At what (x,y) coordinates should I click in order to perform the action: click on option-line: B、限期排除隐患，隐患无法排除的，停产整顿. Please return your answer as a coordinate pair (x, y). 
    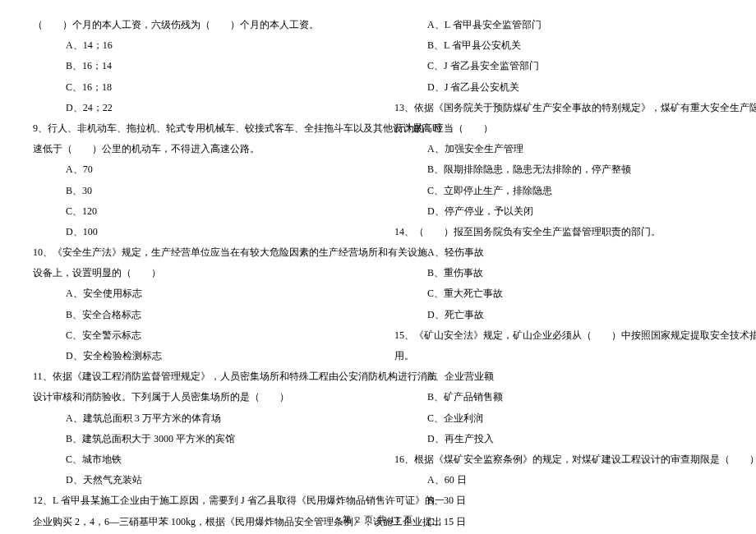
    Looking at the image, I should click on (559, 169).